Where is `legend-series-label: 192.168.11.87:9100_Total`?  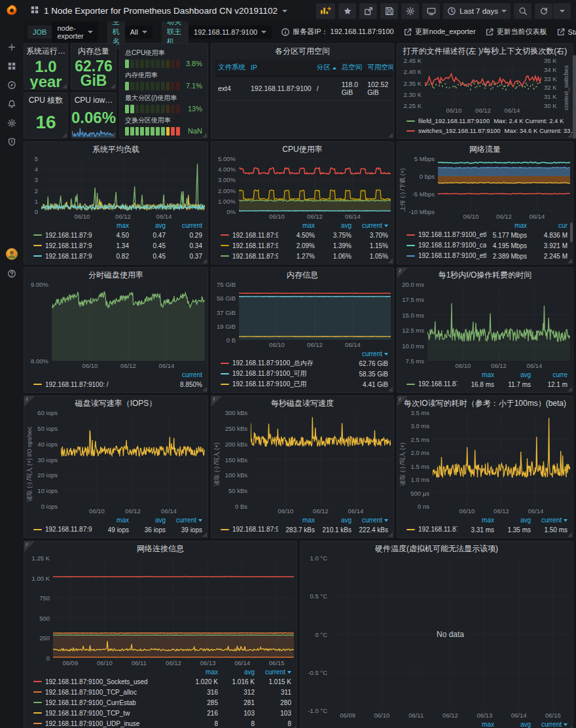
legend-series-label: 192.168.11.87:9100_Total is located at coordinates (255, 236).